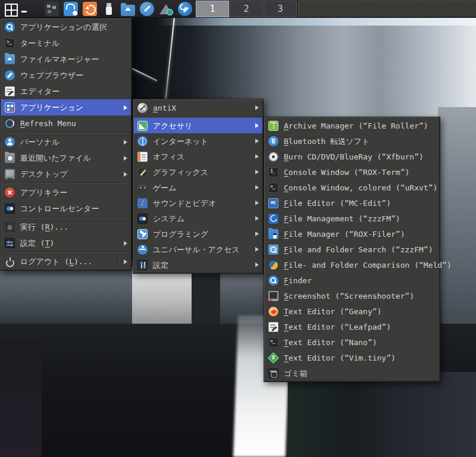 The width and height of the screenshot is (476, 457). I want to click on package-bag-icon, so click(71, 9).